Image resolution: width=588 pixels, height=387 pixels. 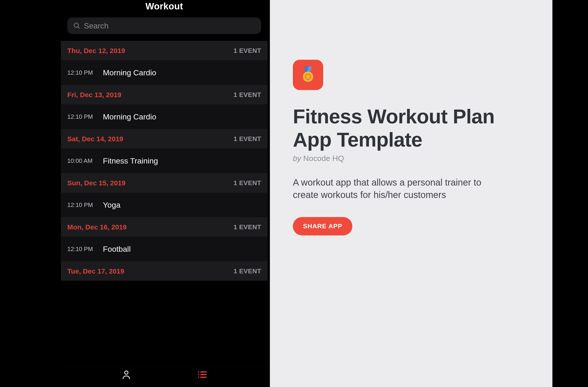 What do you see at coordinates (164, 161) in the screenshot?
I see `event-row: 10:00 AMFitness Training` at bounding box center [164, 161].